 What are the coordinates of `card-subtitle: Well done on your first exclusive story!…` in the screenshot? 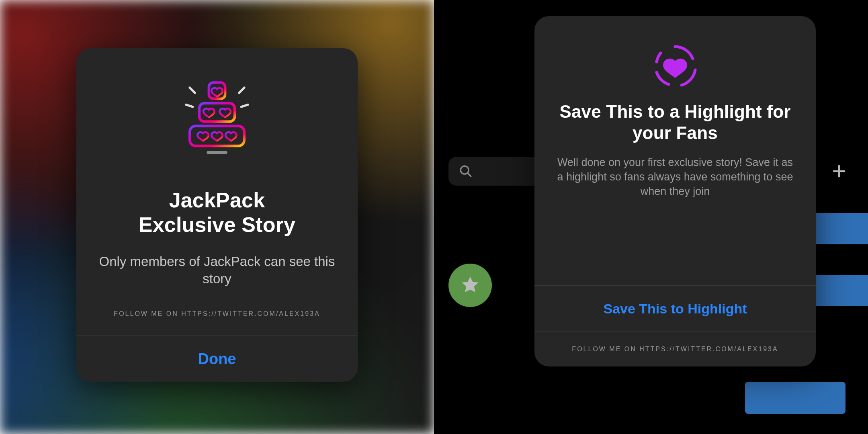 It's located at (675, 177).